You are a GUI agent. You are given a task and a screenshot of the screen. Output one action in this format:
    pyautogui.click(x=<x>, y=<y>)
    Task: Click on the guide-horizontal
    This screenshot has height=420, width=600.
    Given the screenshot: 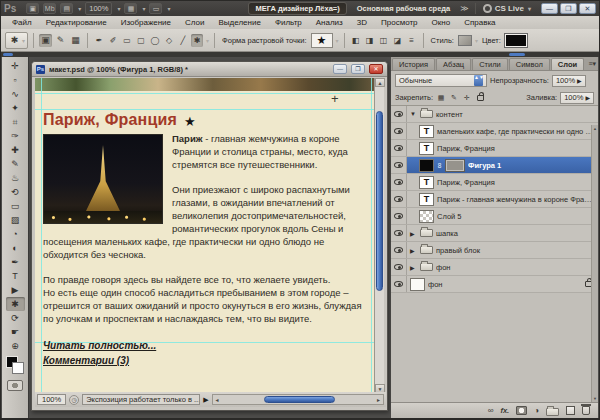 What is the action you would take?
    pyautogui.click(x=206, y=94)
    